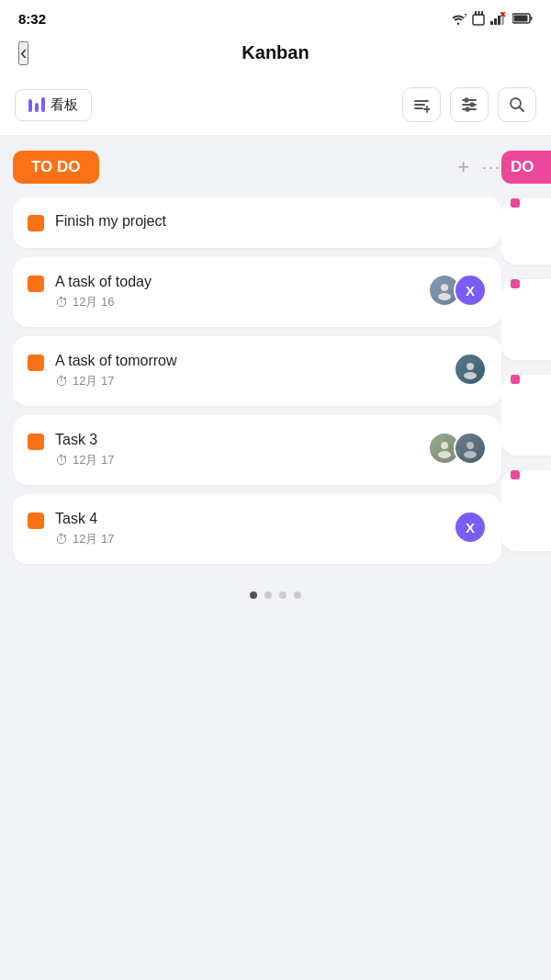 This screenshot has width=551, height=980. Describe the element at coordinates (523, 18) in the screenshot. I see `battery-icon` at that location.